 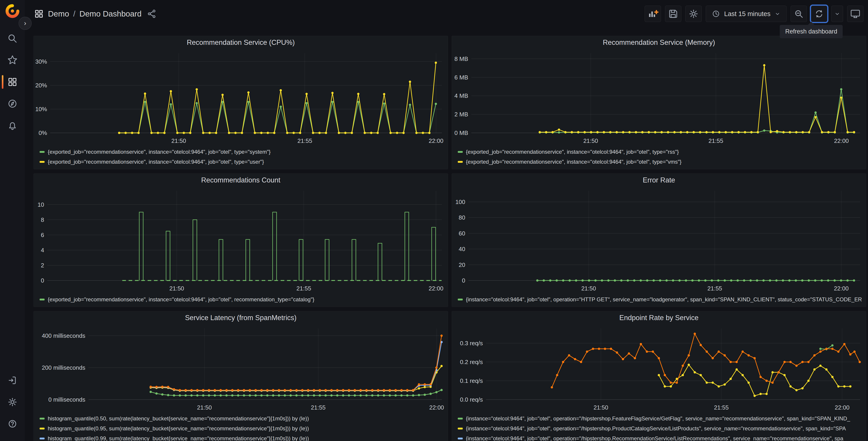 What do you see at coordinates (460, 202) in the screenshot?
I see `svg-text: 100` at bounding box center [460, 202].